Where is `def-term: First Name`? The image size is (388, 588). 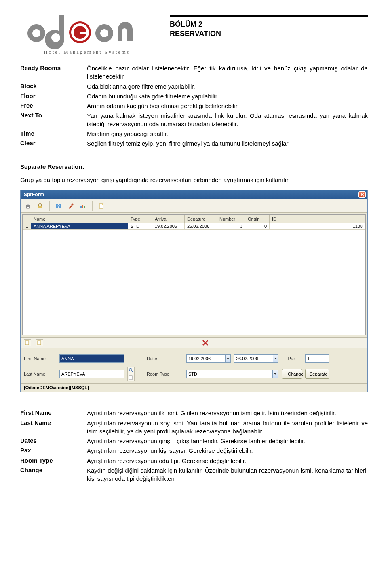
def-term: First Name is located at coordinates (53, 413).